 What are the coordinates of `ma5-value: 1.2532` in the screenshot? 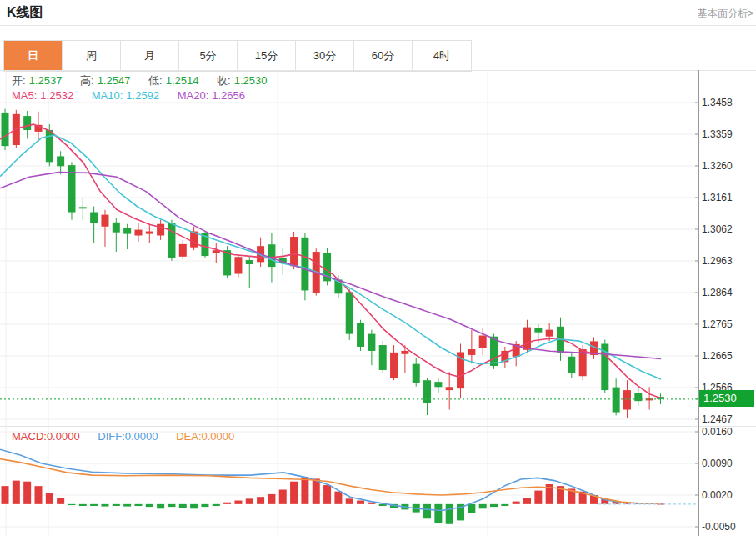 It's located at (57, 95).